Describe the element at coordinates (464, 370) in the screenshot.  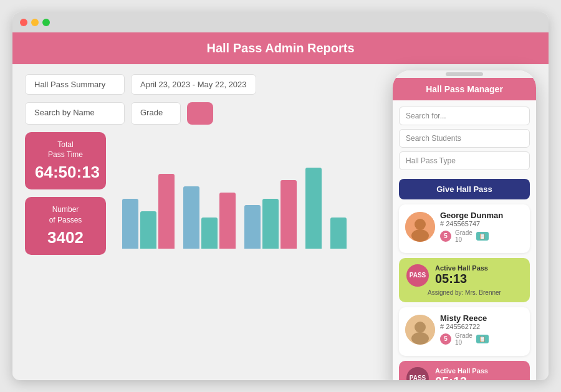
I see `pass-card-active-2: PASS Active Hall Pass 05:13` at that location.